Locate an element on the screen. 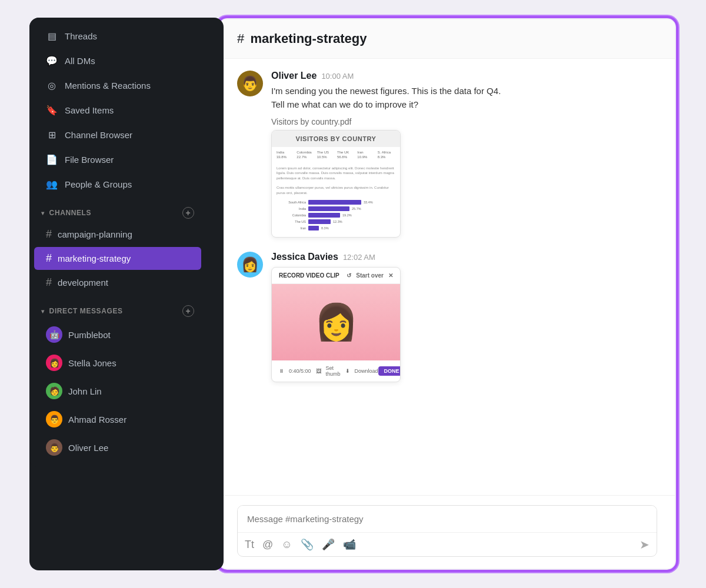 The image size is (706, 588). video-footer: ⏸ 0:40/5:00 🖼 Set thumb ⬇ Download DONE is located at coordinates (336, 371).